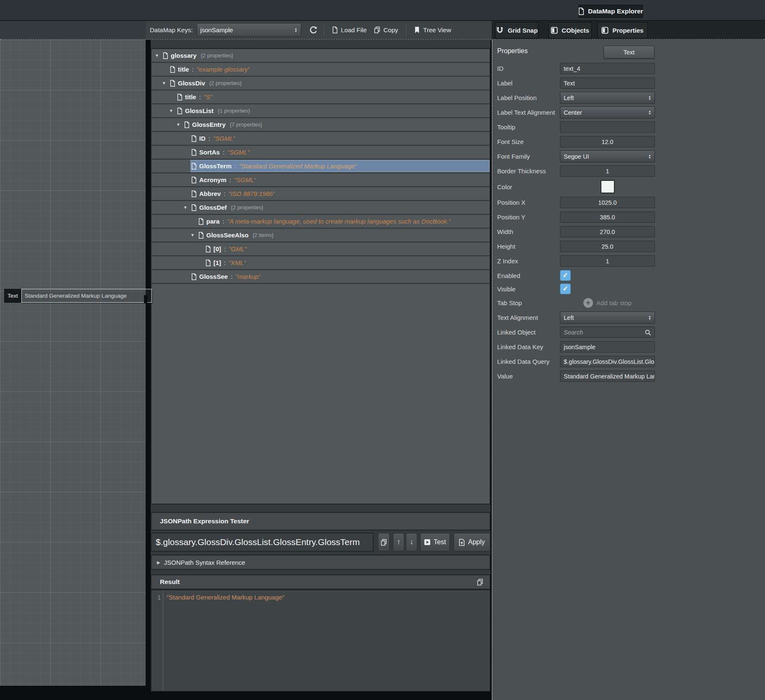 This screenshot has width=765, height=700. What do you see at coordinates (608, 187) in the screenshot?
I see `color-swatch` at bounding box center [608, 187].